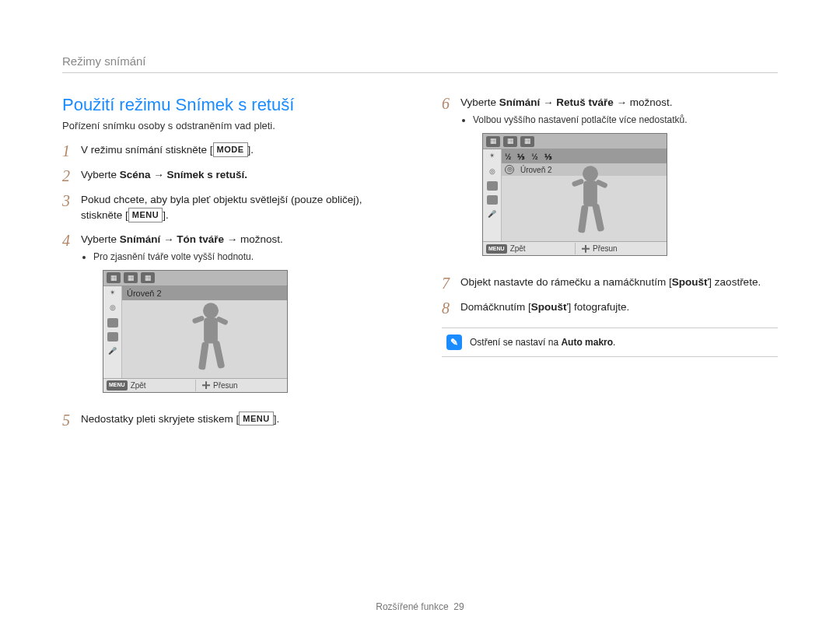 This screenshot has width=840, height=634. I want to click on step-number: 7, so click(451, 283).